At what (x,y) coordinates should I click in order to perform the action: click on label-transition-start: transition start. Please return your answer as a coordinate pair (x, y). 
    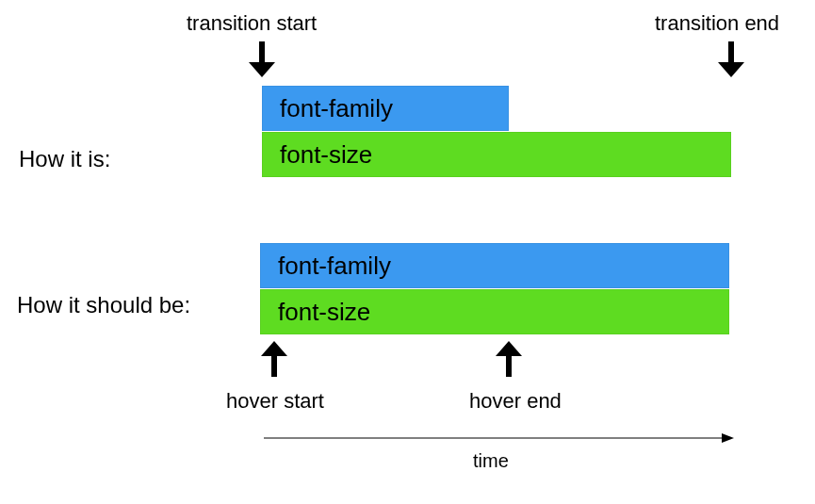
    Looking at the image, I should click on (252, 24).